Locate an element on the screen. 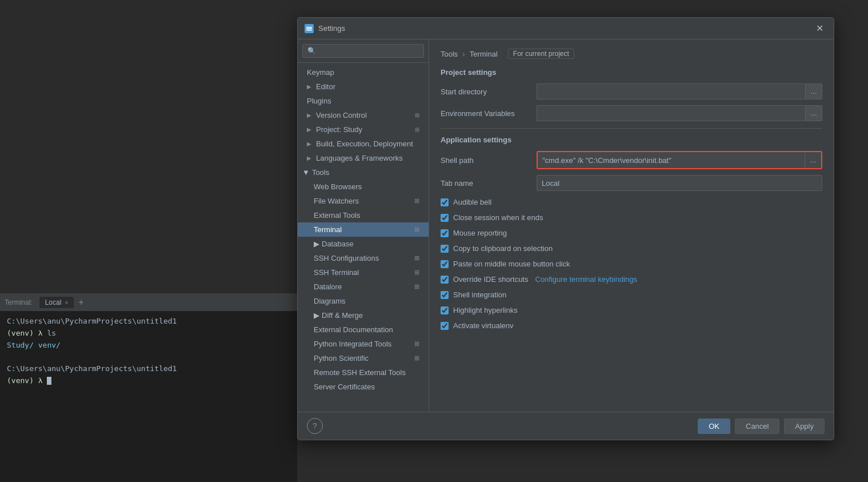  dialog-titlebar: Settings ✕ is located at coordinates (566, 29).